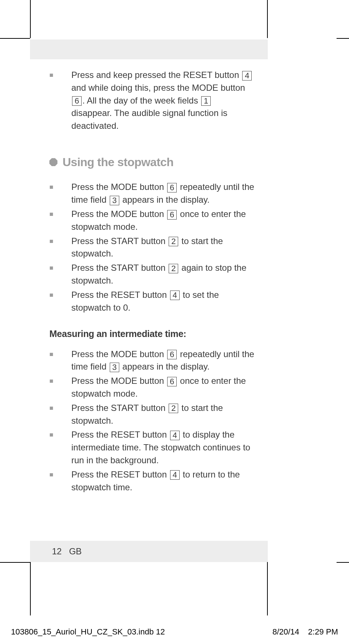  Describe the element at coordinates (163, 274) in the screenshot. I see `item-text: Press the START button 2 again to stop t…` at that location.